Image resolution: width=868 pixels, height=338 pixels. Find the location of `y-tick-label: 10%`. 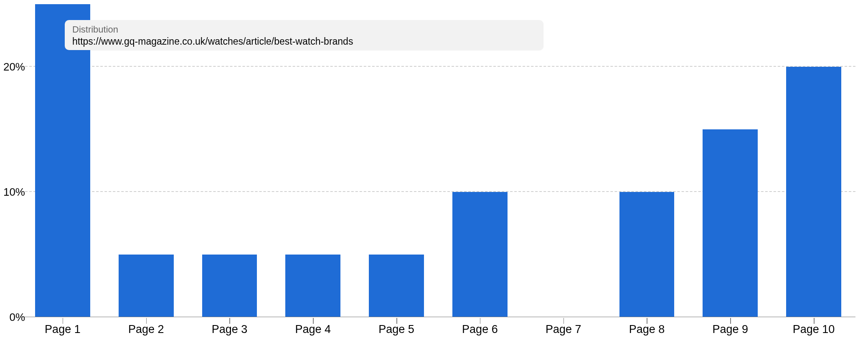

y-tick-label: 10% is located at coordinates (13, 192).